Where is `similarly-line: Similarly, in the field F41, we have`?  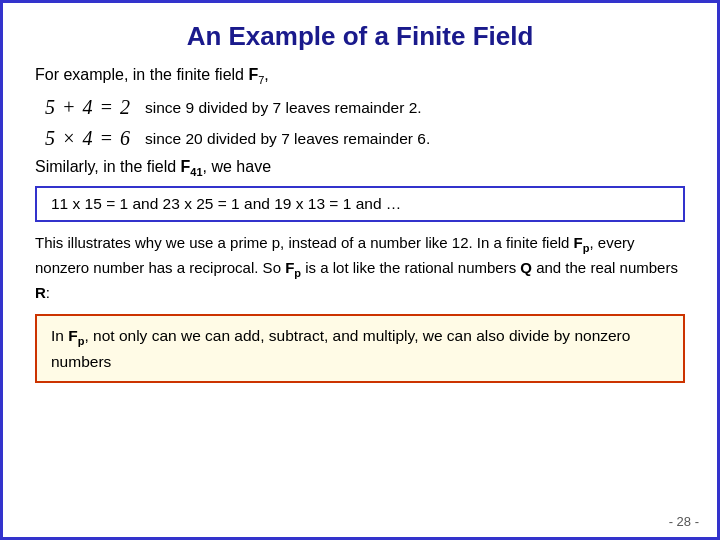 similarly-line: Similarly, in the field F41, we have is located at coordinates (360, 168).